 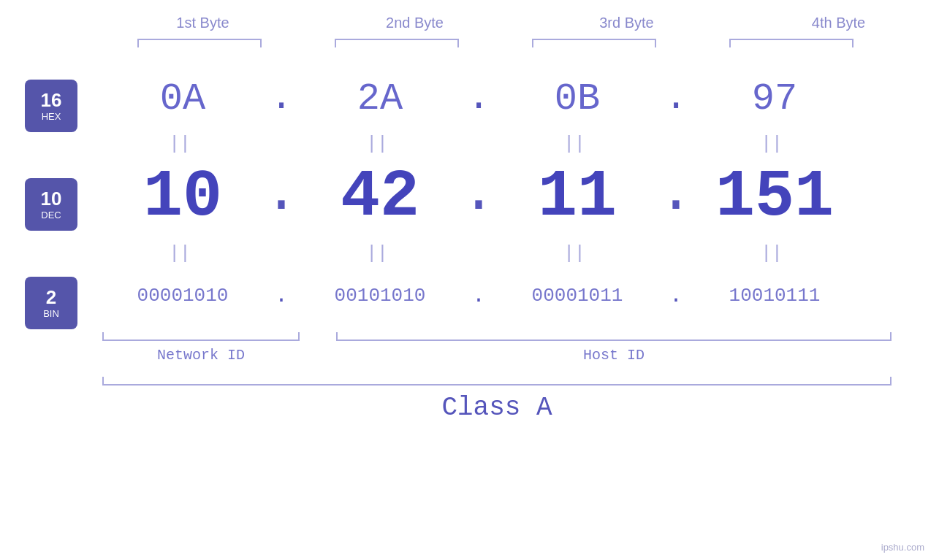 What do you see at coordinates (51, 117) in the screenshot?
I see `hex-badge-label: HEX` at bounding box center [51, 117].